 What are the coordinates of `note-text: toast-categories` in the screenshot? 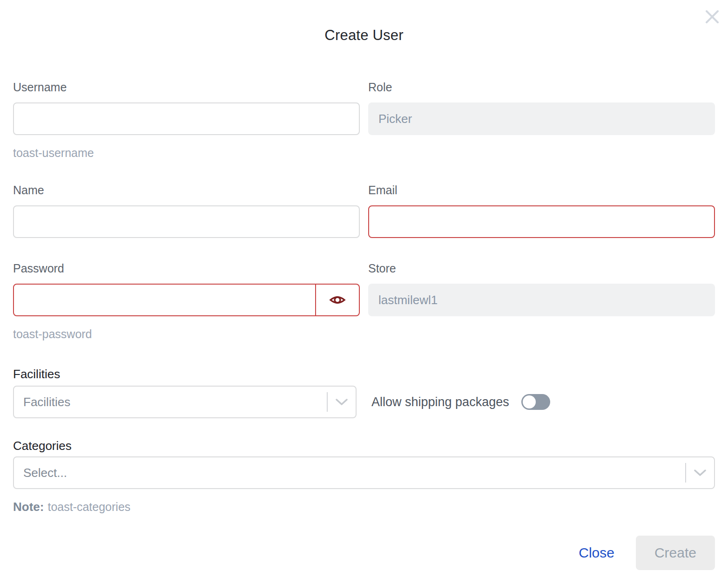 It's located at (89, 507).